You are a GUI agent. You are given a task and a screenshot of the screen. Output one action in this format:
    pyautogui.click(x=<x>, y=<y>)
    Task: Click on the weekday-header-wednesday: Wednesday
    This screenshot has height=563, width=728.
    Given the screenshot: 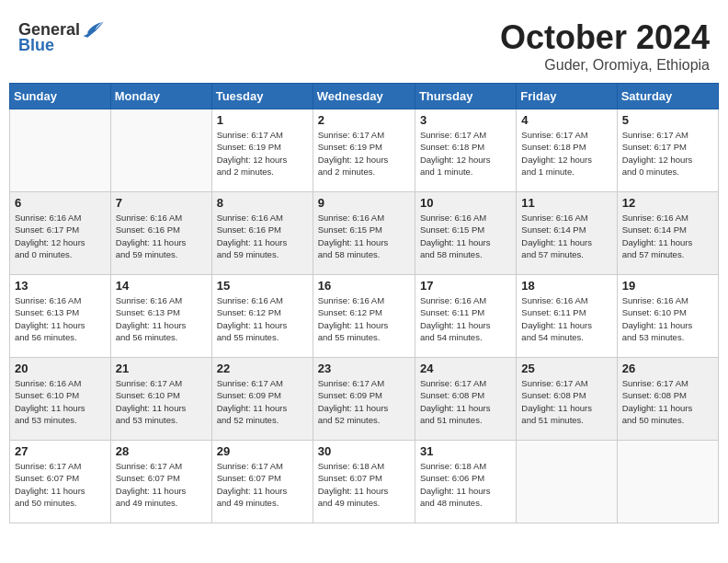 What is the action you would take?
    pyautogui.click(x=364, y=97)
    